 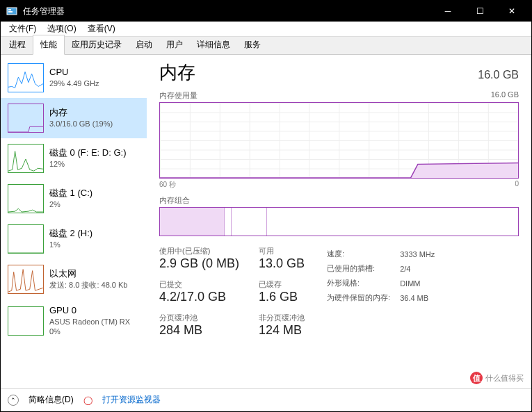 What do you see at coordinates (199, 331) in the screenshot?
I see `stat-paged: 284 MB` at bounding box center [199, 331].